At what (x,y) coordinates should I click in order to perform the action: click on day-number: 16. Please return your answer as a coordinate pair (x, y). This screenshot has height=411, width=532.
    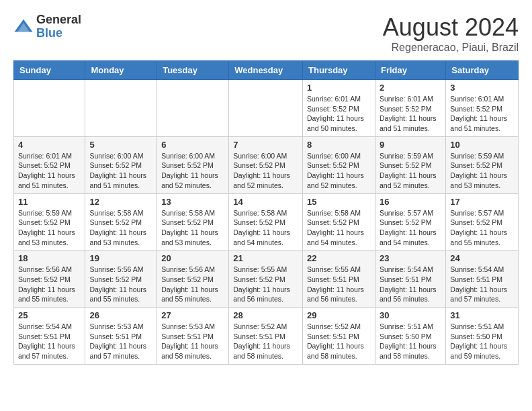
    Looking at the image, I should click on (410, 201).